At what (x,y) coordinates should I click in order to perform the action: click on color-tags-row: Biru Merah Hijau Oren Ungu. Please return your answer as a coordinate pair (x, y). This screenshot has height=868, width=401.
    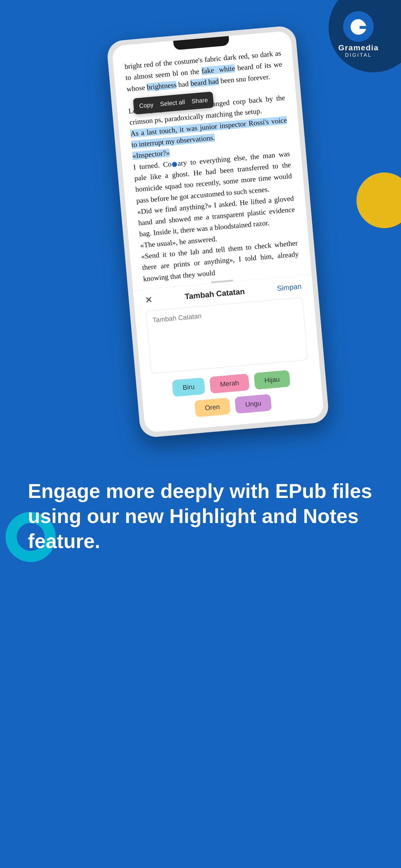
    Looking at the image, I should click on (232, 395).